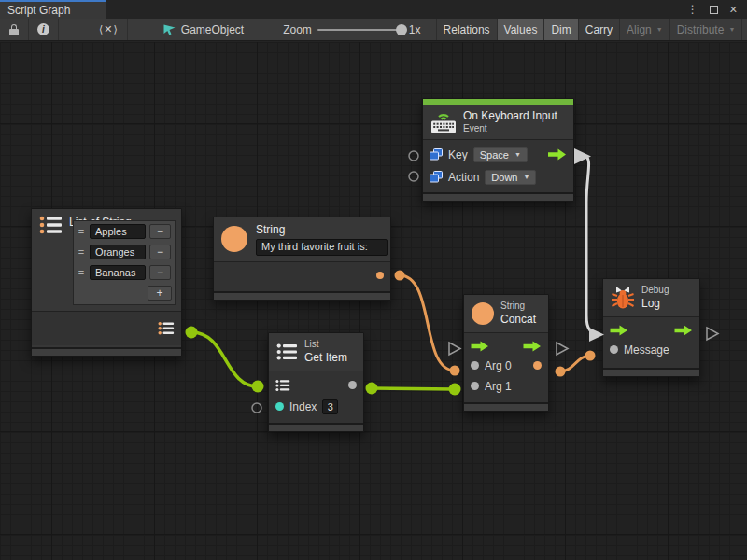 The height and width of the screenshot is (560, 747). What do you see at coordinates (510, 177) in the screenshot?
I see `action-value-dropdown: Down ▼` at bounding box center [510, 177].